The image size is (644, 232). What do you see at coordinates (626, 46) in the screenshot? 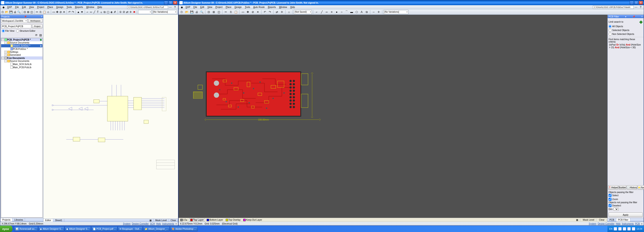
I see `filter-expression: (IsPad Or IsVia) And (HoleSize > 15) And…` at bounding box center [626, 46].